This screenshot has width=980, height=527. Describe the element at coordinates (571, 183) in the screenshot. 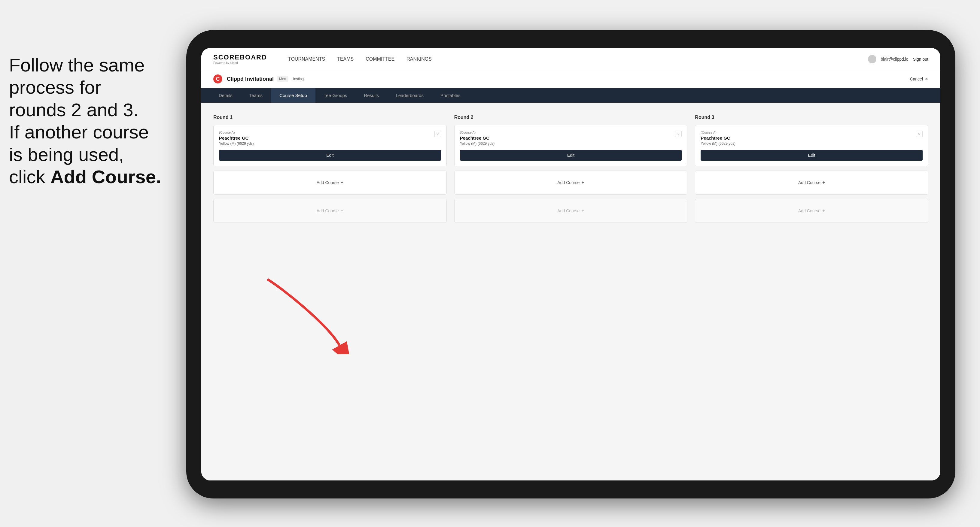

I see `add-course-button-2a: Add Course +` at that location.